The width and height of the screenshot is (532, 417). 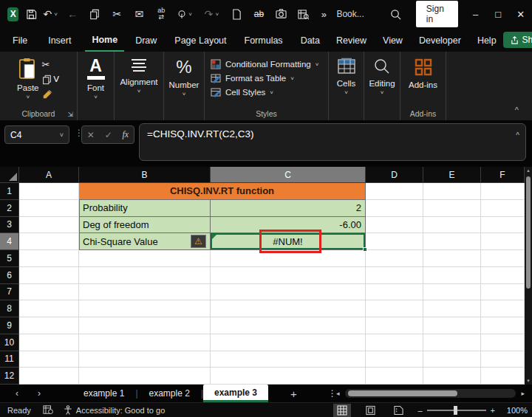 What do you see at coordinates (395, 226) in the screenshot?
I see `cell-d3` at bounding box center [395, 226].